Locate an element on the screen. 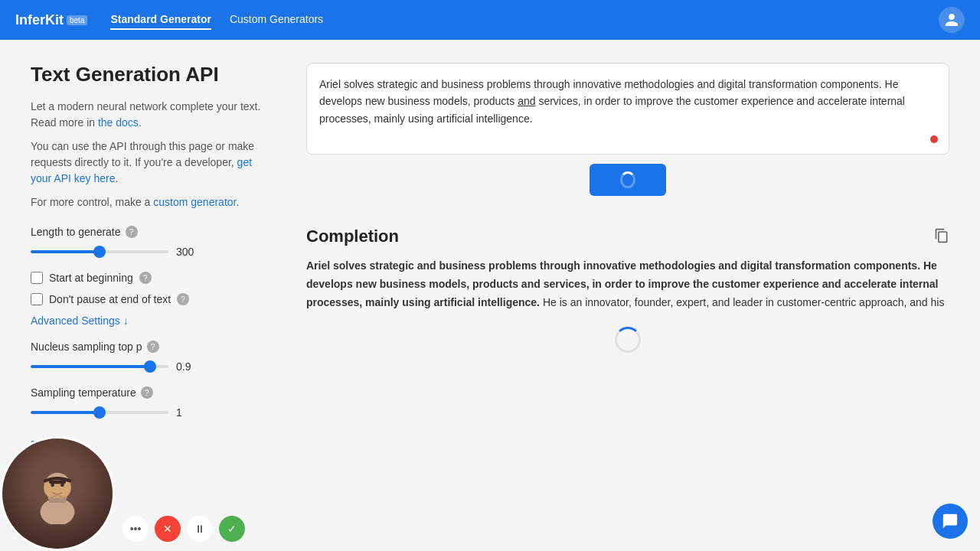 The width and height of the screenshot is (980, 551). confirm-button: ✓ is located at coordinates (232, 529).